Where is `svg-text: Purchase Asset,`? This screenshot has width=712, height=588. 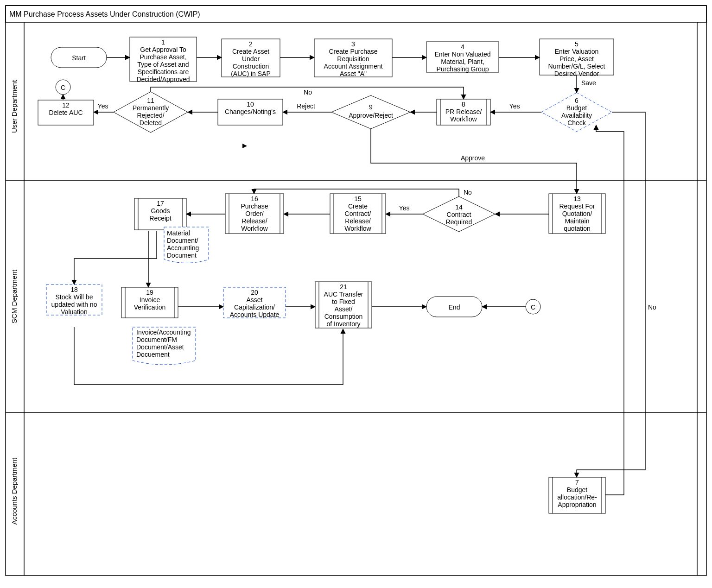
svg-text: Purchase Asset, is located at coordinates (163, 57).